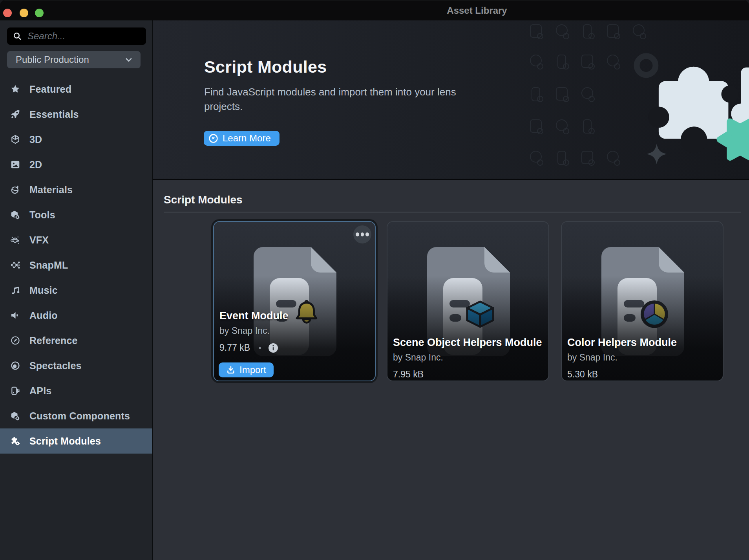 Image resolution: width=749 pixels, height=560 pixels. Describe the element at coordinates (7, 13) in the screenshot. I see `close-window-button` at that location.